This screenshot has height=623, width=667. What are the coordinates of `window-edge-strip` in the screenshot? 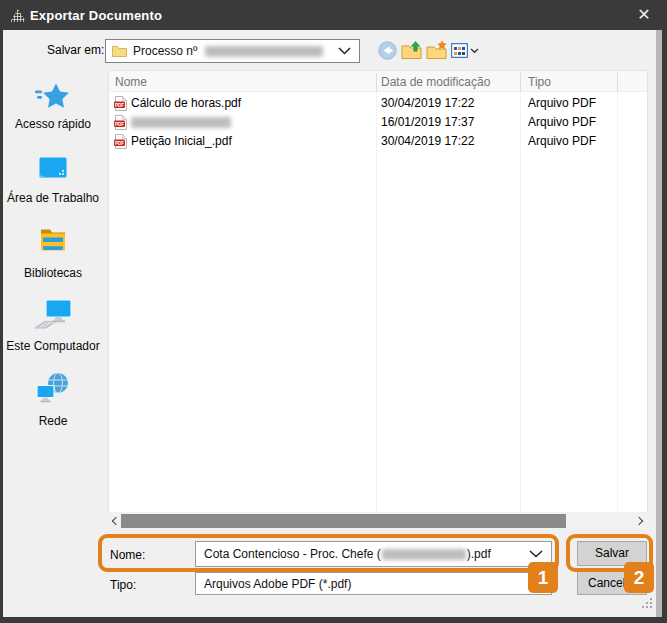 It's located at (659, 324).